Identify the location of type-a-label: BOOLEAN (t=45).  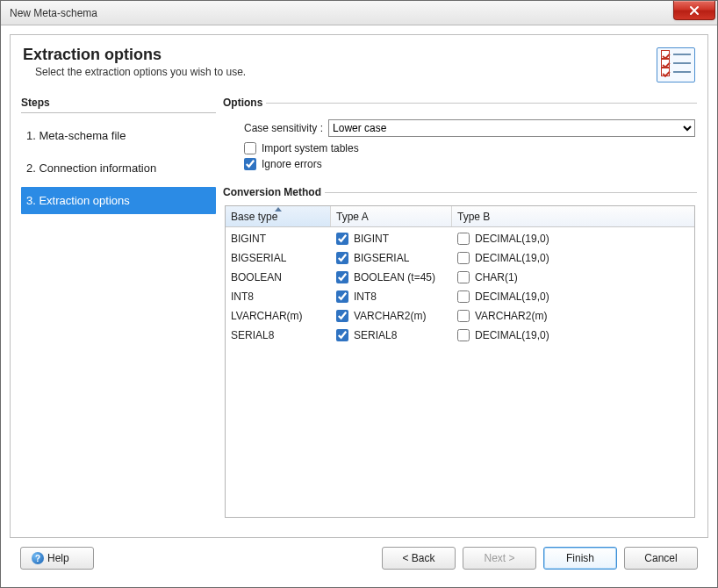
(395, 277).